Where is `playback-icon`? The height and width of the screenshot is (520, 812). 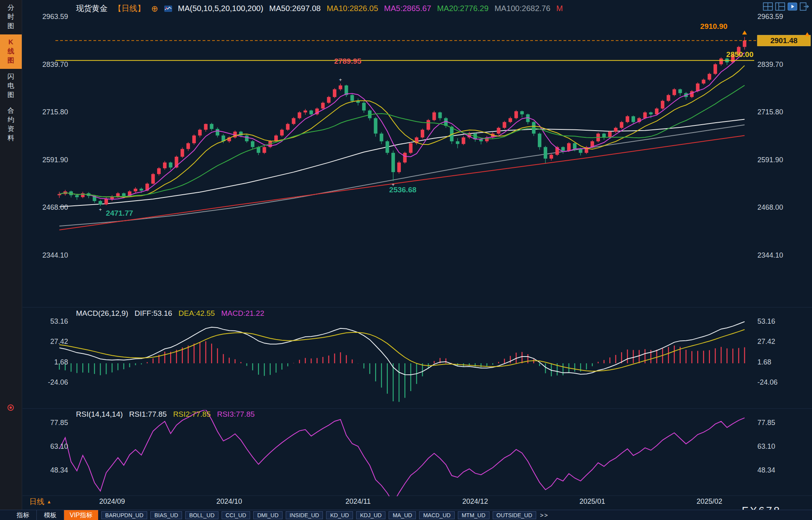 playback-icon is located at coordinates (792, 6).